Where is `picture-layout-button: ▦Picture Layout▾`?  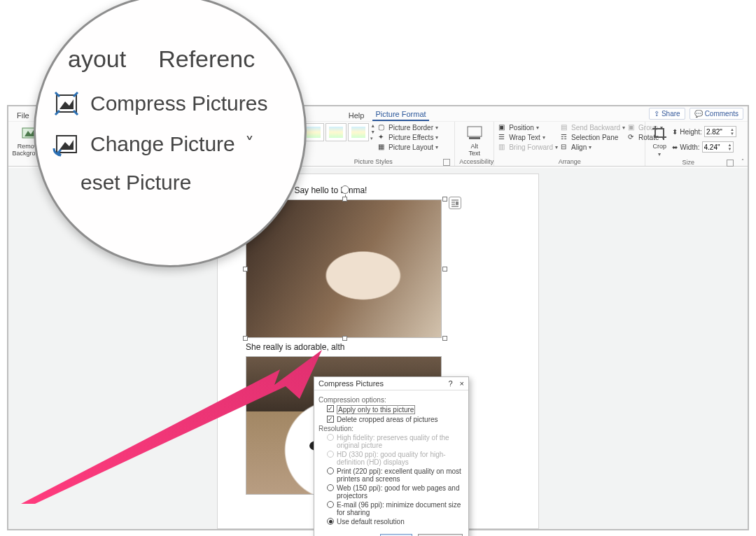 picture-layout-button: ▦Picture Layout▾ is located at coordinates (408, 147).